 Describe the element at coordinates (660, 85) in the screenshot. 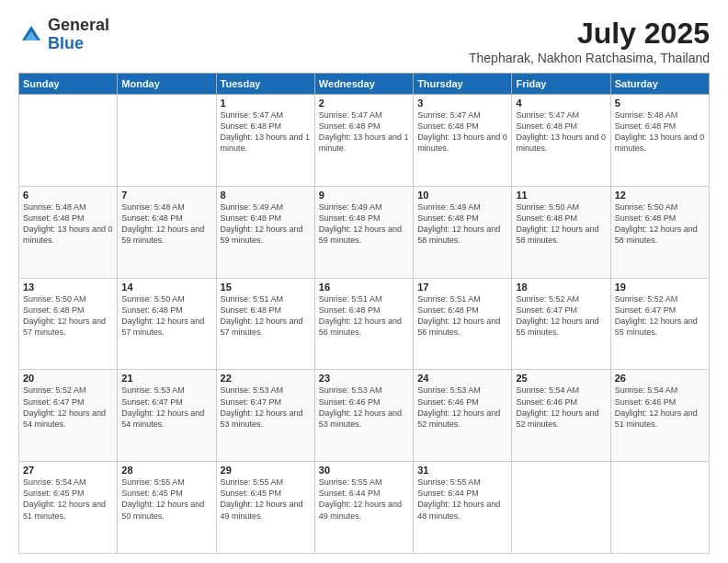

I see `calendar-header-saturday: Saturday` at that location.